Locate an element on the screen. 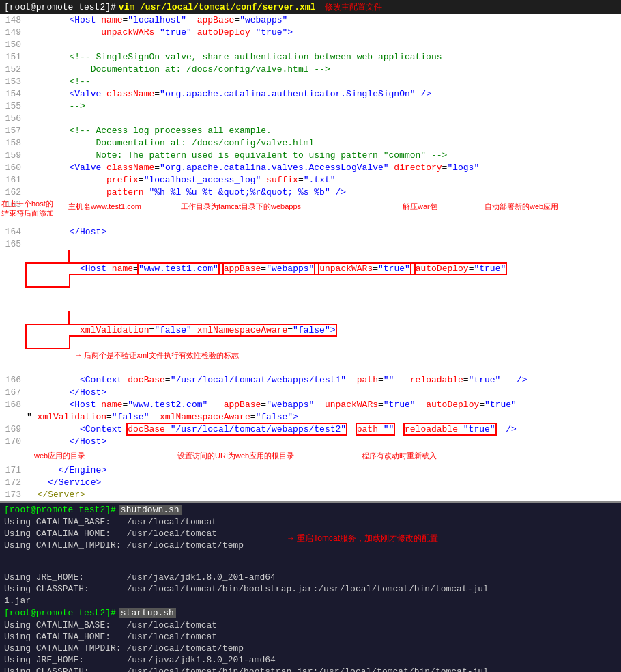 Image resolution: width=621 pixels, height=672 pixels. annotation-left-host: 在上一个host的结束符后面添加 is located at coordinates (27, 208).